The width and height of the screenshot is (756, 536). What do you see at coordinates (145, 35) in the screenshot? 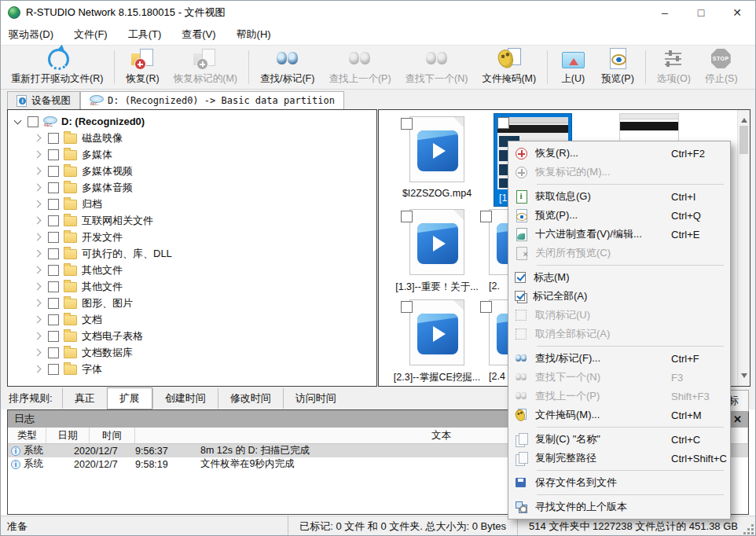
I see `menu-tools: 工具(T)` at bounding box center [145, 35].